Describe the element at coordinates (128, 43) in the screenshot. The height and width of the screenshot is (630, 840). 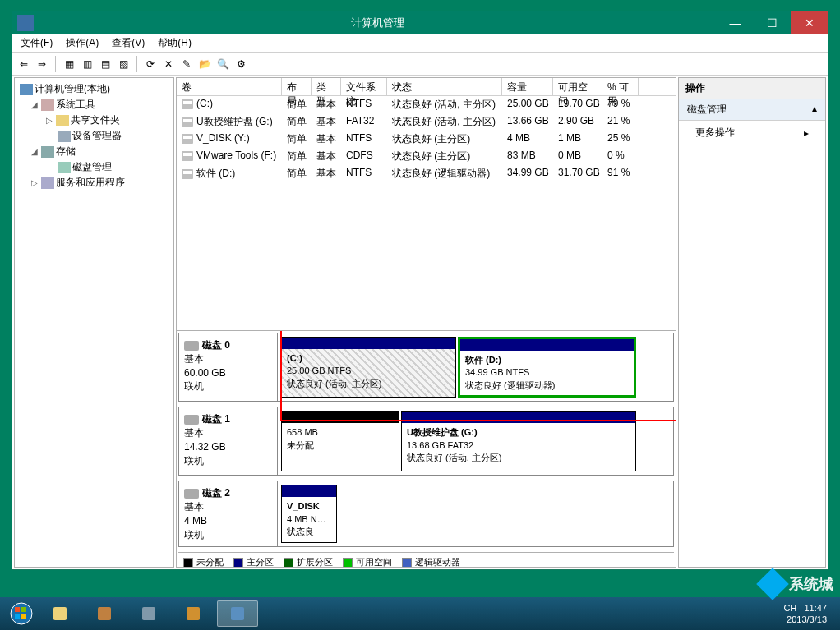
I see `menu-view: 查看(V)` at that location.